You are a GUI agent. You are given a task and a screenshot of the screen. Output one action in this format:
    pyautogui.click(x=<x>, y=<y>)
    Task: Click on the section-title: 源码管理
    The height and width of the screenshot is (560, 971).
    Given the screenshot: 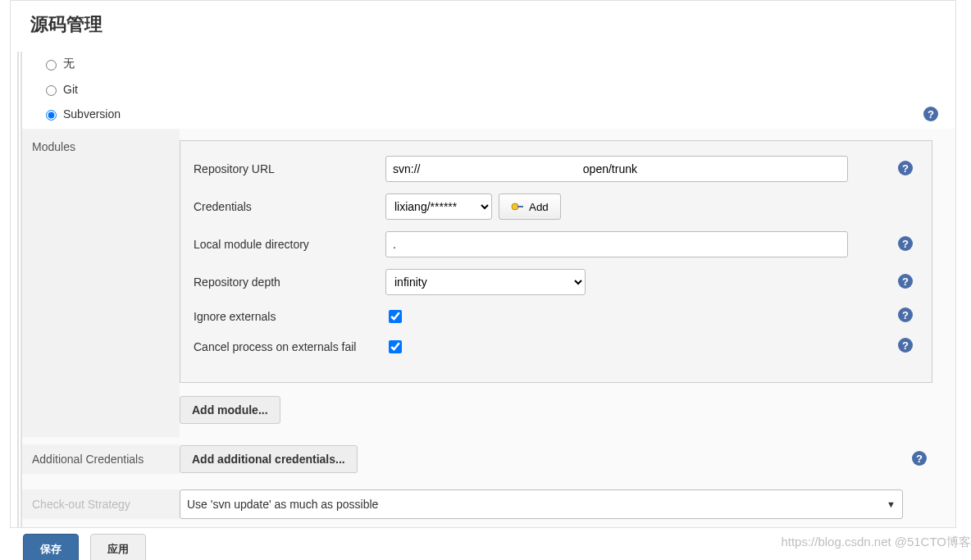 What is the action you would take?
    pyautogui.click(x=483, y=26)
    